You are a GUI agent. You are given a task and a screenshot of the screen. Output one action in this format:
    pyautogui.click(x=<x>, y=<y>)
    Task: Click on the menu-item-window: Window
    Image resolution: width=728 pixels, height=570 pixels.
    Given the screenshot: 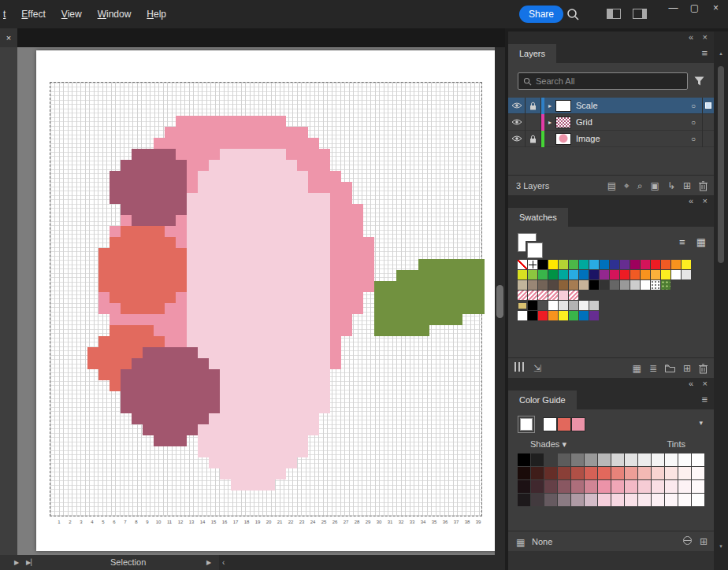 What is the action you would take?
    pyautogui.click(x=115, y=14)
    